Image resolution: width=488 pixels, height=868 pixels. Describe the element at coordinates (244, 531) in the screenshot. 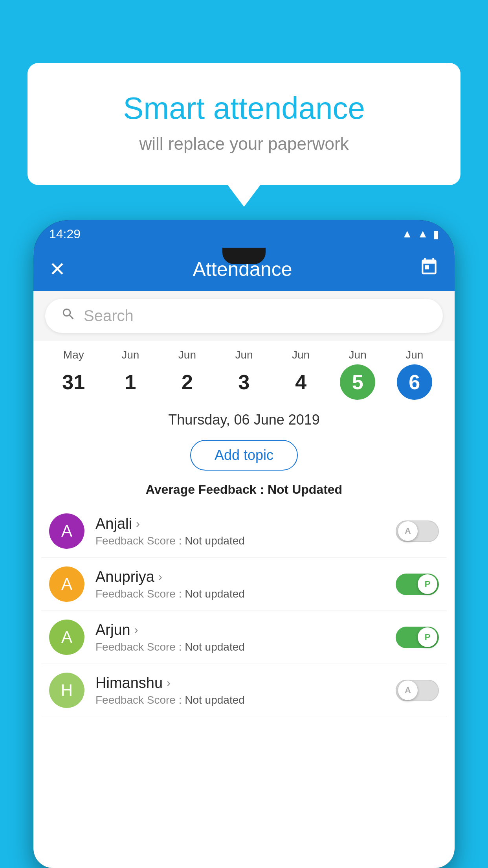

I see `student-item-anjali: A Anjali › Feedback Score : Not updated …` at that location.